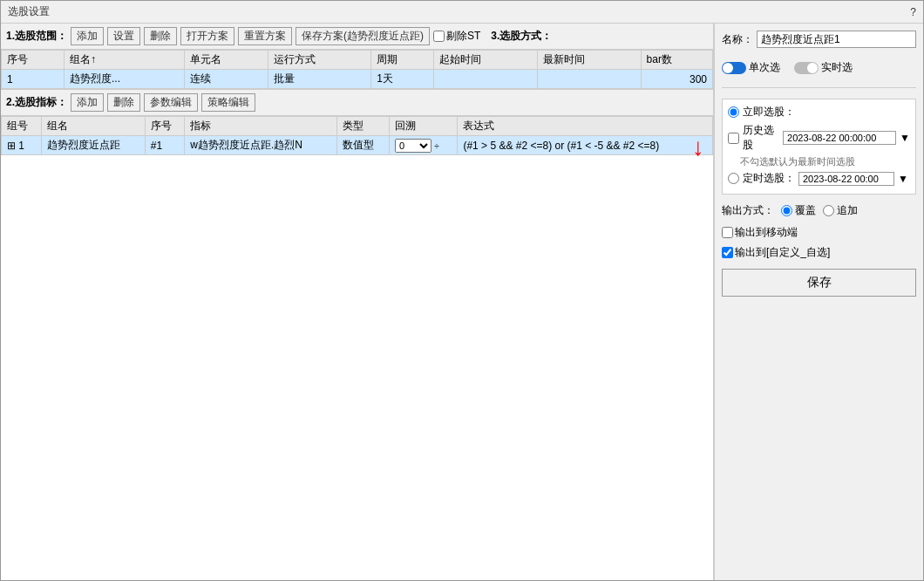 This screenshot has height=581, width=924. Describe the element at coordinates (783, 253) in the screenshot. I see `custom-output-label: 输出到[自定义_自选]` at that location.